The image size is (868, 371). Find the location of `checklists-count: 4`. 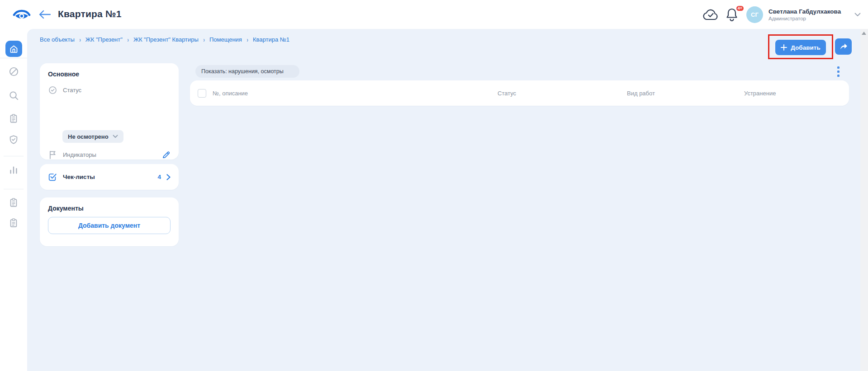

checklists-count: 4 is located at coordinates (159, 177).